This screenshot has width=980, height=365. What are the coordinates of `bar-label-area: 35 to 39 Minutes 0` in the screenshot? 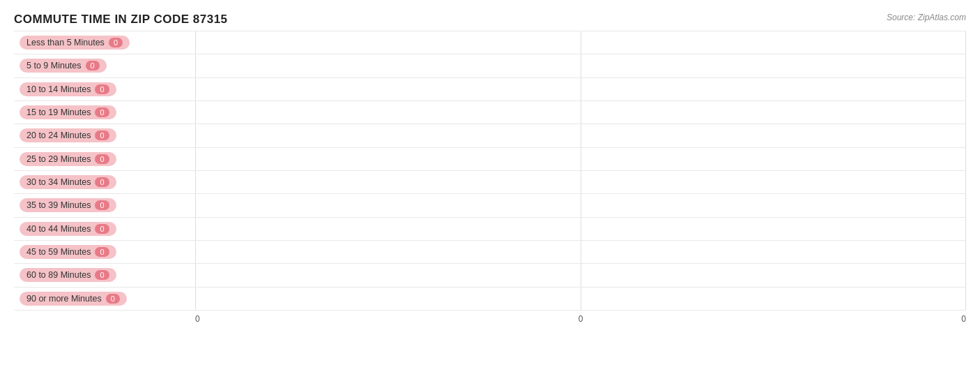 It's located at (105, 205).